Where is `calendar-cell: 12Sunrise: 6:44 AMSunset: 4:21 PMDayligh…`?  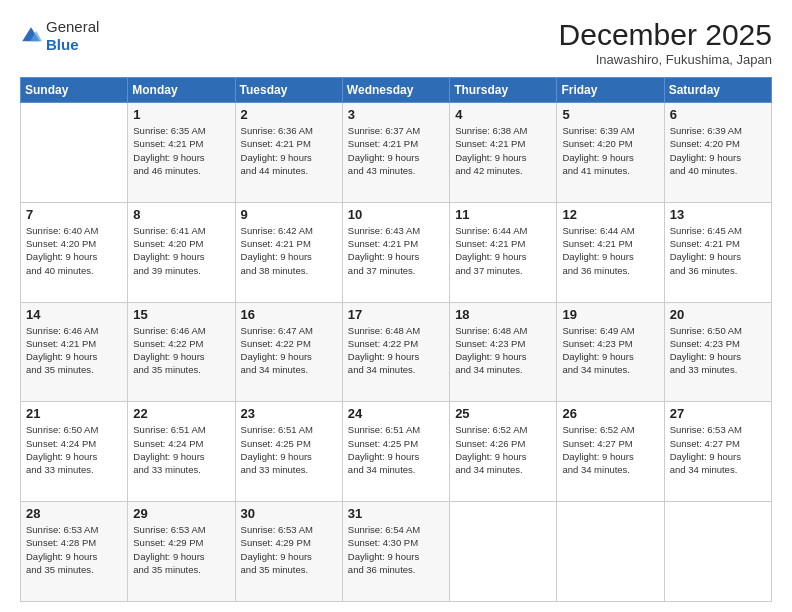 calendar-cell: 12Sunrise: 6:44 AMSunset: 4:21 PMDayligh… is located at coordinates (610, 252).